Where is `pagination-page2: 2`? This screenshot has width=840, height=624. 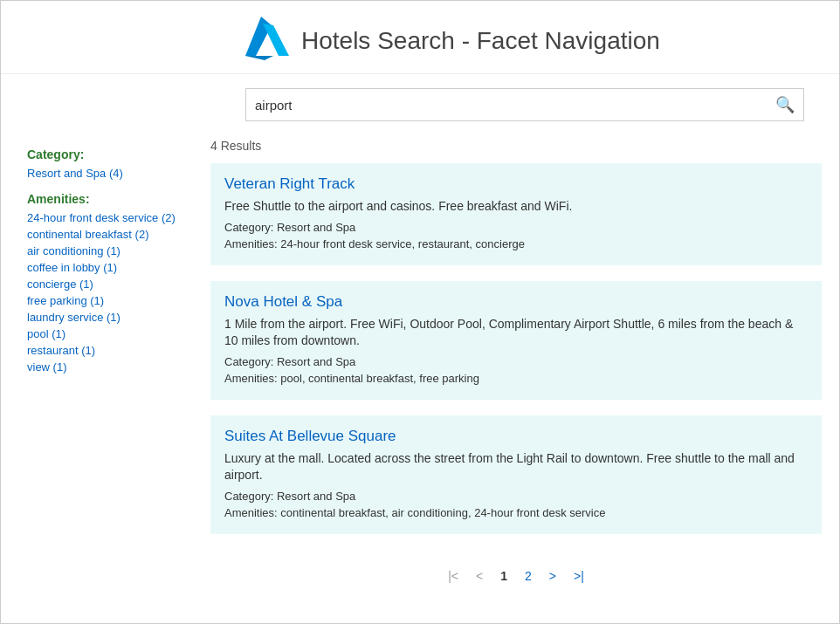
pagination-page2: 2 is located at coordinates (528, 576).